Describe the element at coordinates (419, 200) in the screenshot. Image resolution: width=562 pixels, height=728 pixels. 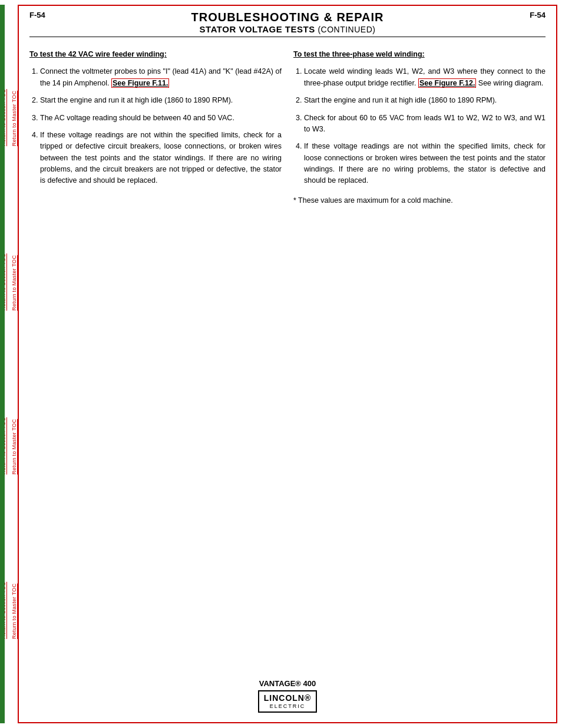
I see `note-text: * These values are maximum for a cold ma…` at that location.